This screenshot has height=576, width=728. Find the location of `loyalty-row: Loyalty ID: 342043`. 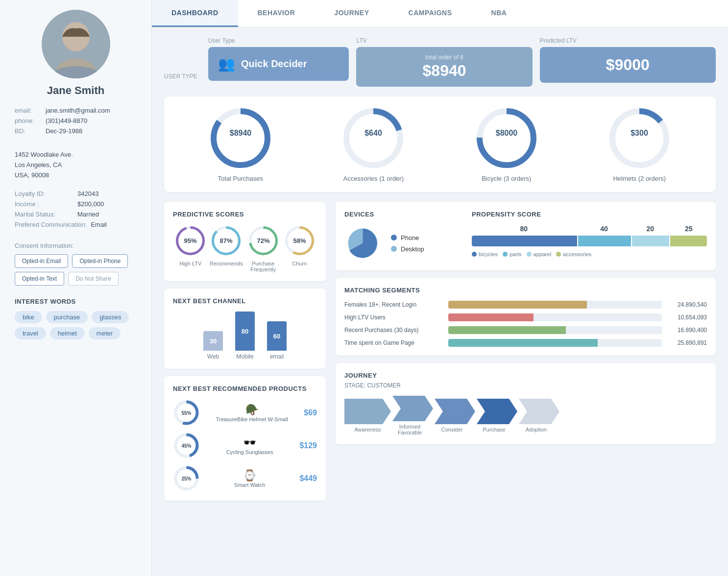

loyalty-row: Loyalty ID: 342043 is located at coordinates (75, 194).